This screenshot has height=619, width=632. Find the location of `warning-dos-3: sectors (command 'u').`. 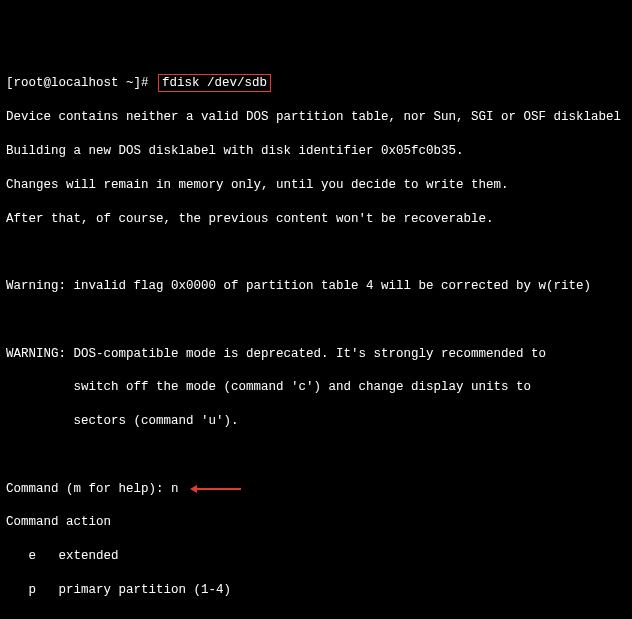

warning-dos-3: sectors (command 'u'). is located at coordinates (316, 422).